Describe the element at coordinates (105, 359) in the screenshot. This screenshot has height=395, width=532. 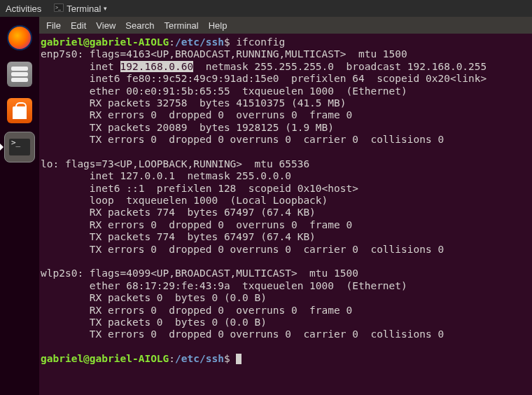
I see `prompt-user-2: gabriel@gabriel-AIOLG` at that location.